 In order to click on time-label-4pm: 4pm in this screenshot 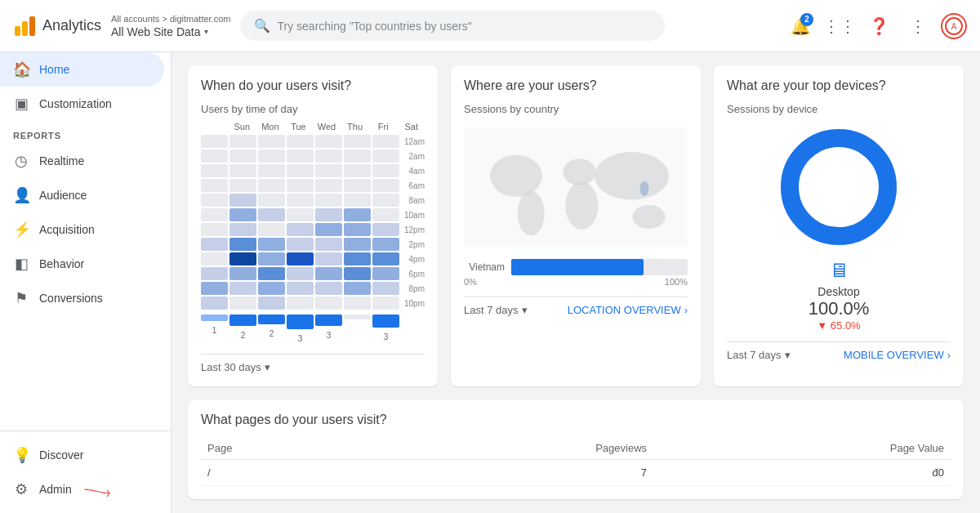, I will do `click(413, 260)`.